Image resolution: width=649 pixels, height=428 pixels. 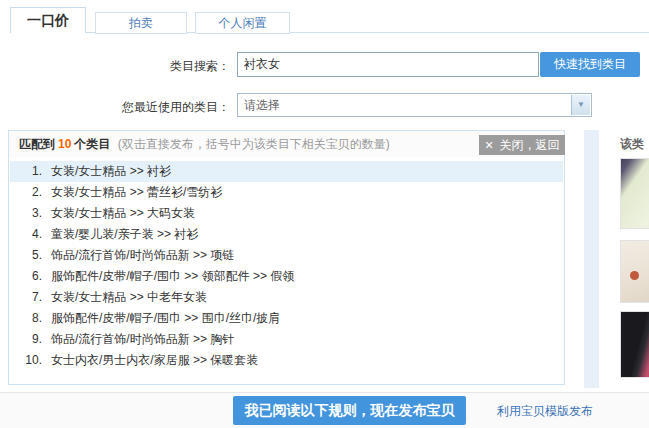 What do you see at coordinates (545, 412) in the screenshot?
I see `template-publish-link: 利用宝贝模版发布` at bounding box center [545, 412].